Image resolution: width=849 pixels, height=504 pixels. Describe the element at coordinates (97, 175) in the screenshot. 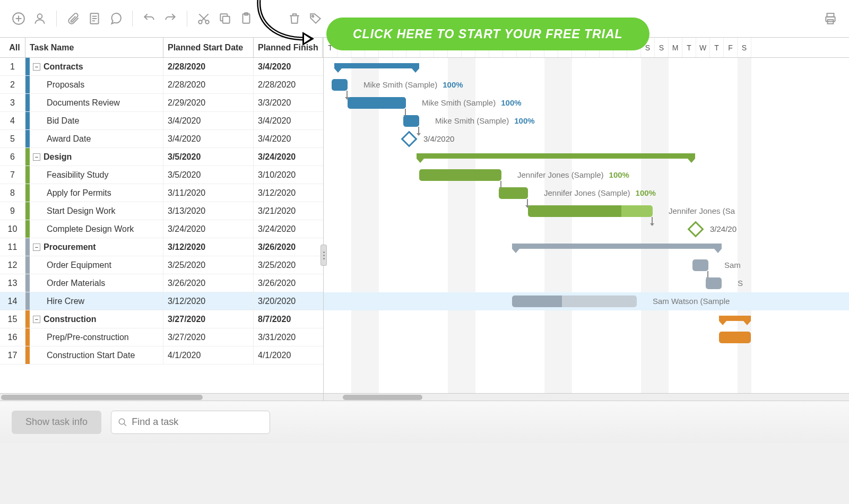

I see `task-name-cell: Feasibility Study` at that location.